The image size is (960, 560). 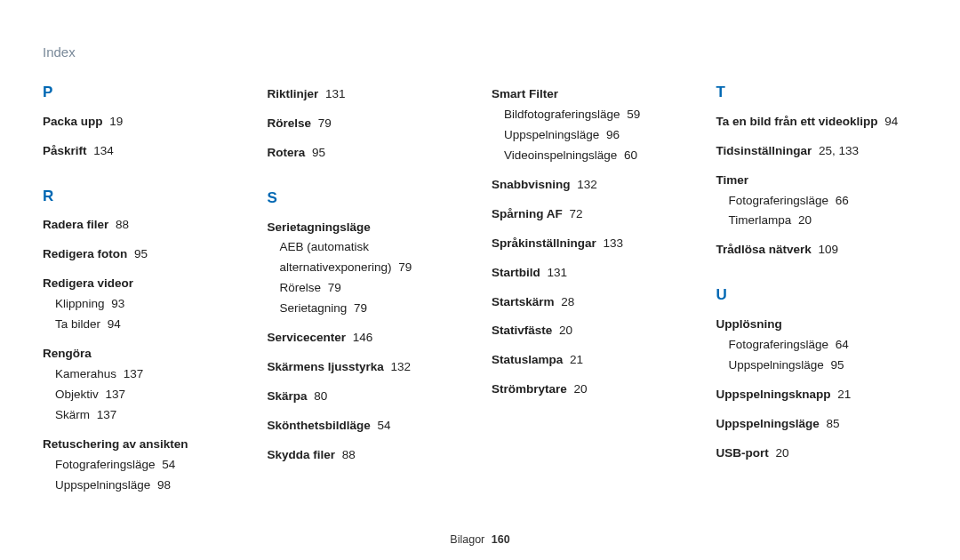 What do you see at coordinates (144, 92) in the screenshot?
I see `index-letter: P` at bounding box center [144, 92].